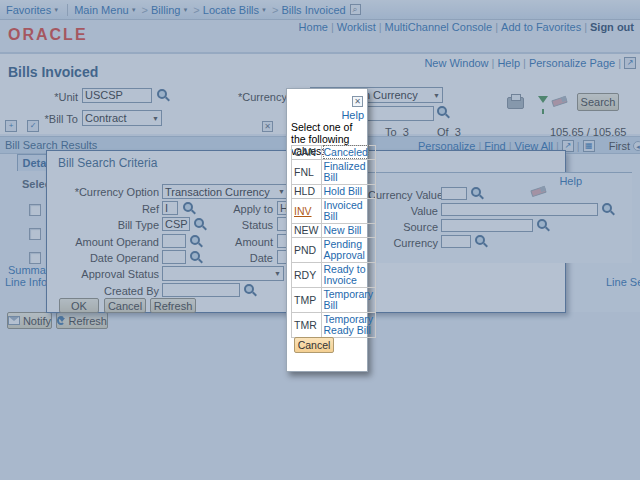  I want to click on value-label-link: Invoiced Bill, so click(344, 210).